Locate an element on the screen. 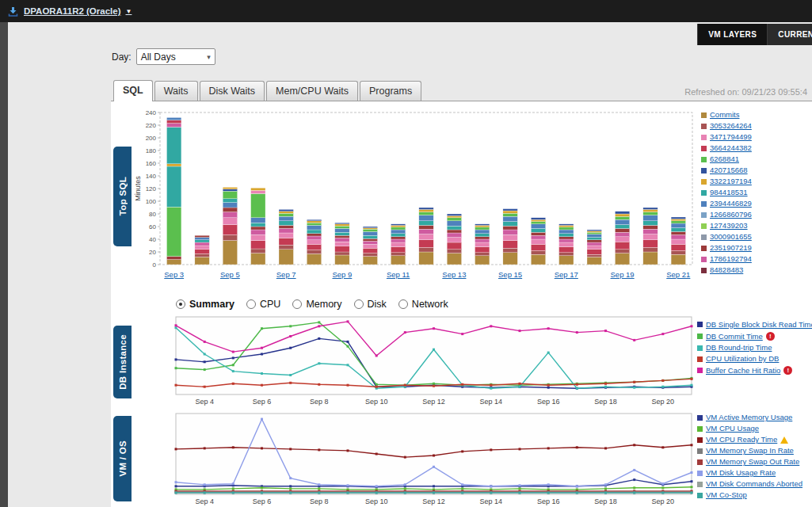 This screenshot has height=507, width=812. side-tab-top-sql: Top SQL is located at coordinates (122, 196).